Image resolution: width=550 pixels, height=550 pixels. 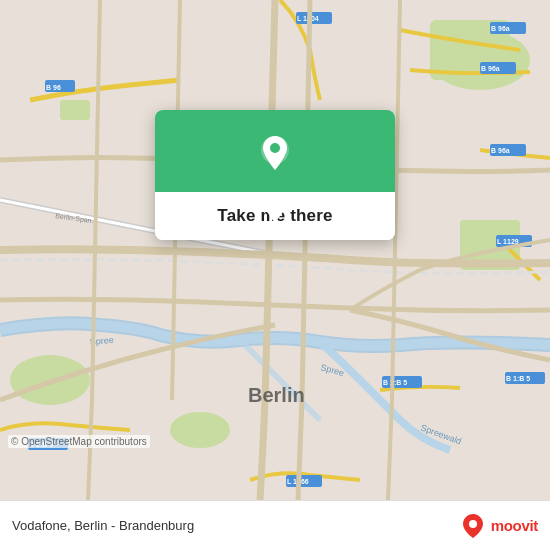 What do you see at coordinates (275, 216) in the screenshot?
I see `popup-caret` at bounding box center [275, 216].